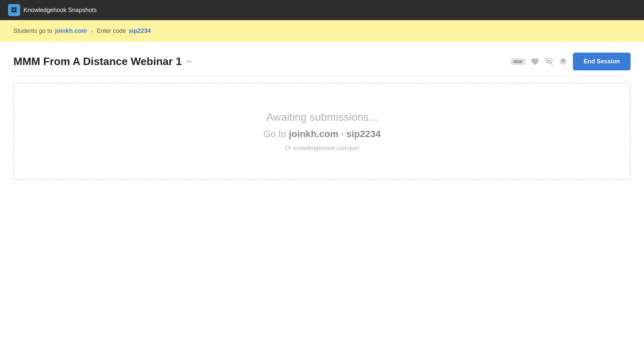 The height and width of the screenshot is (362, 644). Describe the element at coordinates (111, 31) in the screenshot. I see `banner-middle: Enter code` at that location.